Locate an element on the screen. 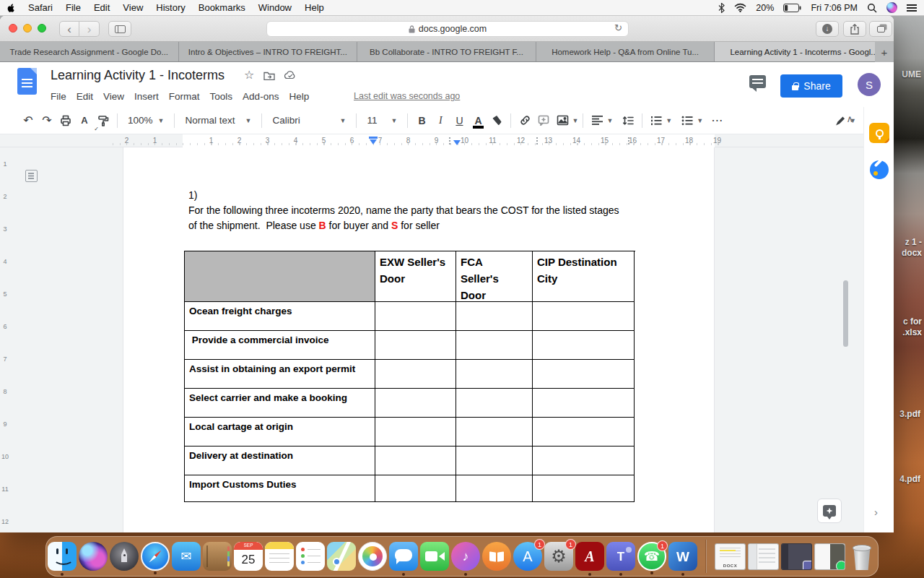 Image resolution: width=924 pixels, height=578 pixels. sidebar-button is located at coordinates (120, 29).